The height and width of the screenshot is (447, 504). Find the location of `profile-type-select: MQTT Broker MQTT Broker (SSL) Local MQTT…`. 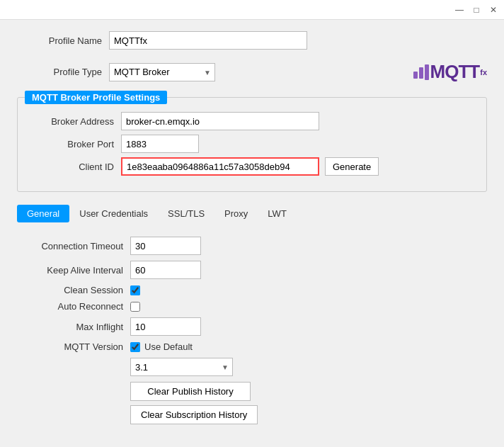

profile-type-select: MQTT Broker MQTT Broker (SSL) Local MQTT… is located at coordinates (162, 72).